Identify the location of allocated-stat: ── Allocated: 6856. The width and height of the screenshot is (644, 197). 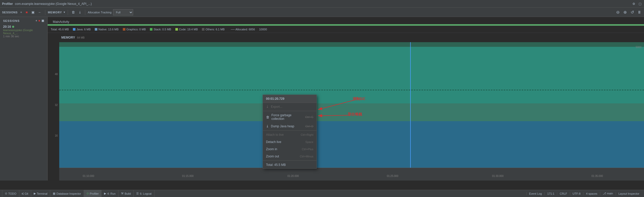
(243, 29).